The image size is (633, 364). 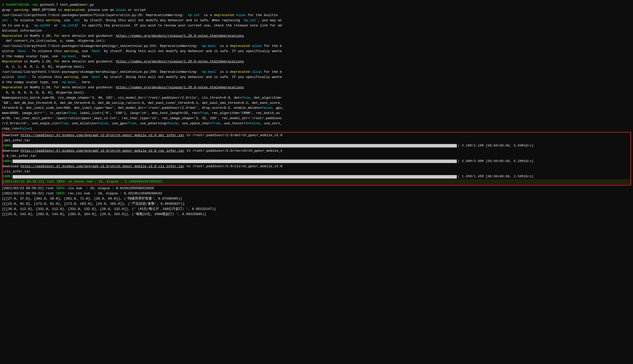 I want to click on info-dt-boxes: [2021/03/23 09:59:31] root INFO: dt_boxe…, so click(x=317, y=182).